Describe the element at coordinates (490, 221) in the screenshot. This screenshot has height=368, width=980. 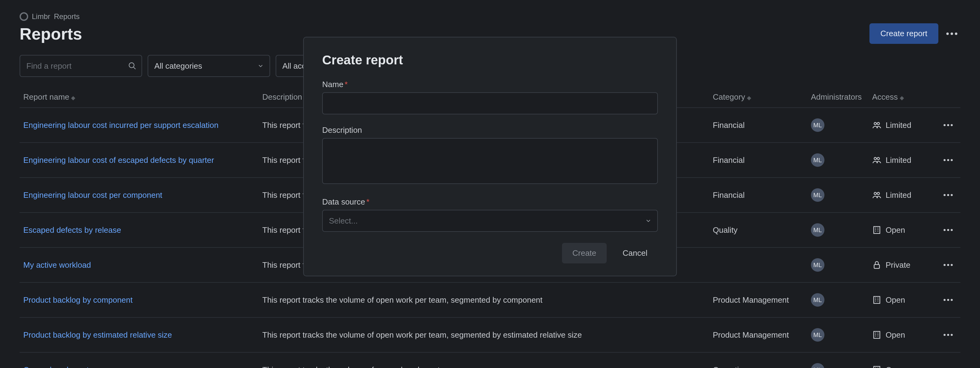
I see `datasource-select: Select...` at that location.